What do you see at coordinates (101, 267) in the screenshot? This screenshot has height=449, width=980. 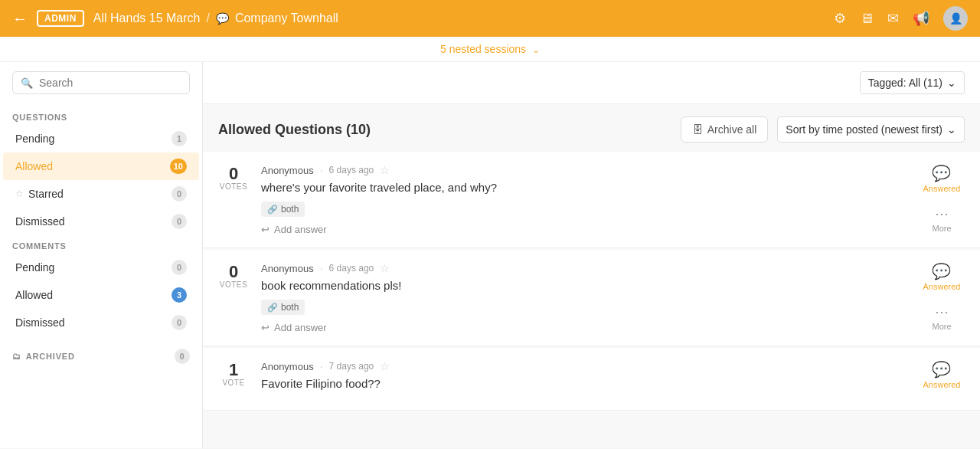 I see `sidebar-item-pending-comments: Pending 0` at bounding box center [101, 267].